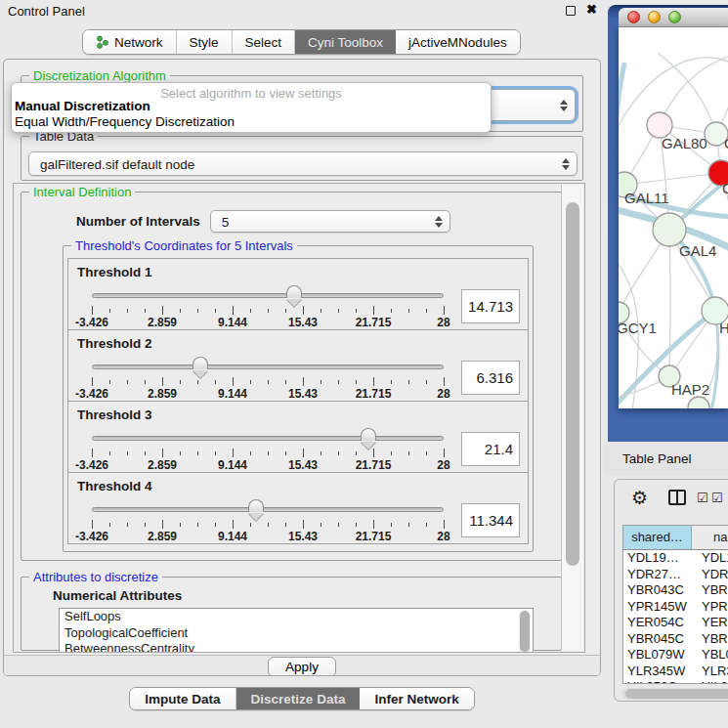 Image resolution: width=728 pixels, height=728 pixels. What do you see at coordinates (676, 559) in the screenshot?
I see `table-row: YDL19…YDL1` at bounding box center [676, 559].